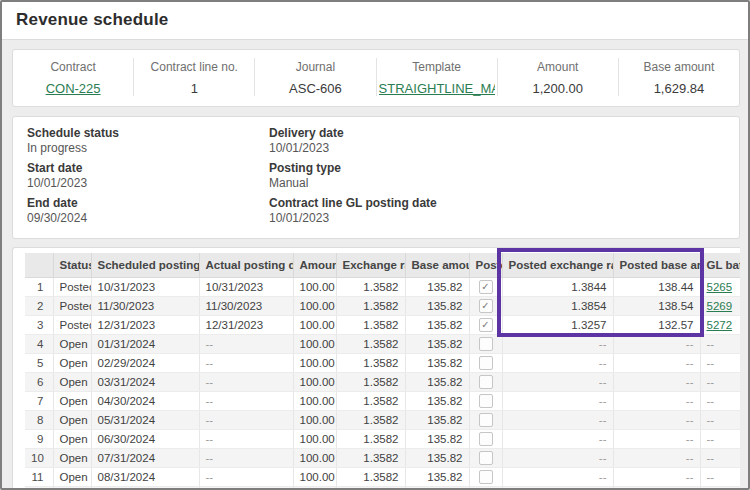  I want to click on cell-actual-posting-date: 11/30/2023, so click(246, 306).